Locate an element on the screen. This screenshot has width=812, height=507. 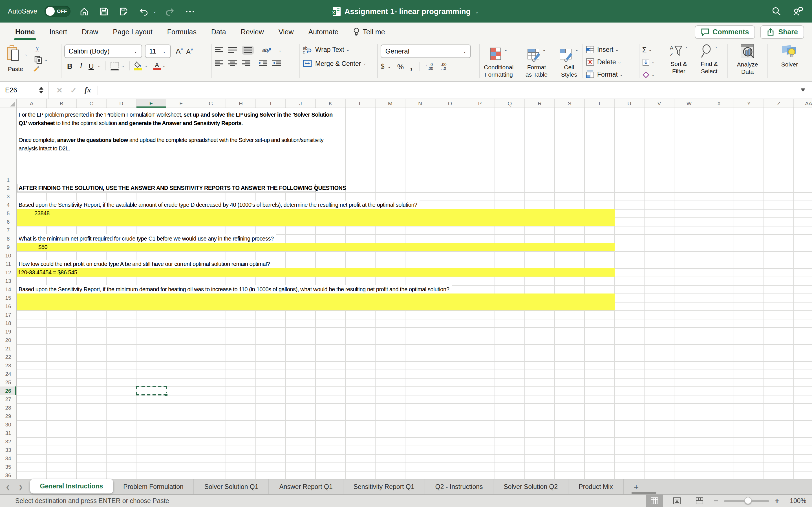
format-cells-caret: ⌄ is located at coordinates (621, 74).